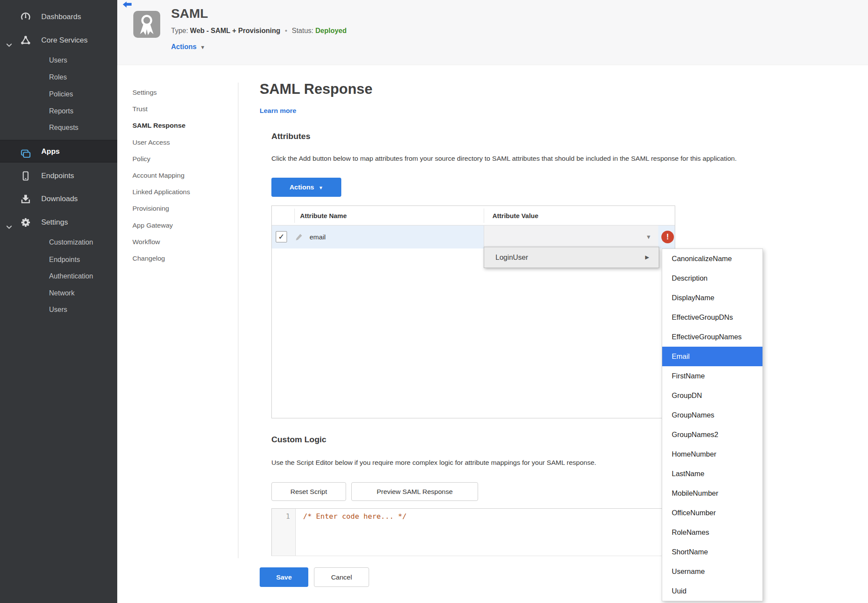 The height and width of the screenshot is (603, 868). What do you see at coordinates (712, 474) in the screenshot?
I see `submenu-item-lastname: LastName` at bounding box center [712, 474].